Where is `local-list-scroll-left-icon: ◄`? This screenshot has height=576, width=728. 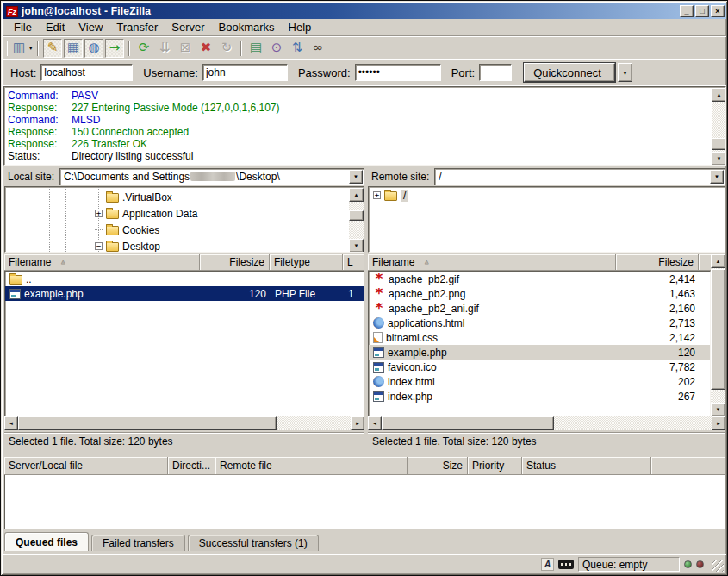 local-list-scroll-left-icon: ◄ is located at coordinates (11, 423).